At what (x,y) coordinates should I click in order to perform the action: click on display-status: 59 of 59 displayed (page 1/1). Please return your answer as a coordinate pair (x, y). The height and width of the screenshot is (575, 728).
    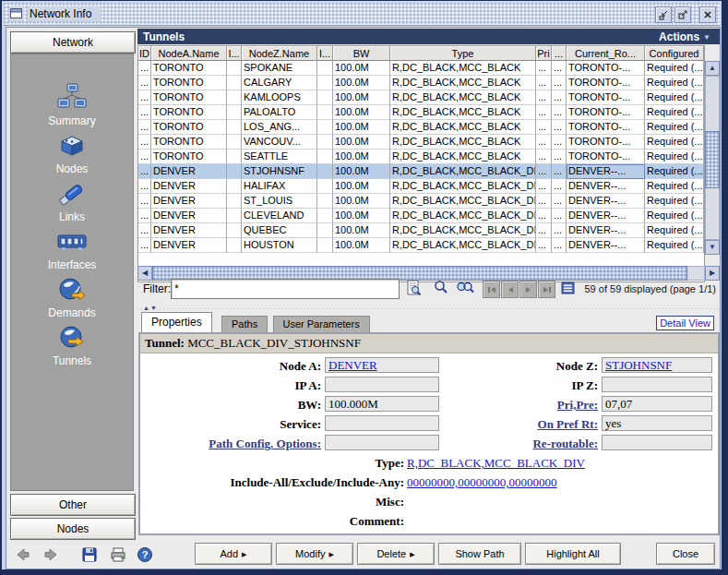
    Looking at the image, I should click on (651, 289).